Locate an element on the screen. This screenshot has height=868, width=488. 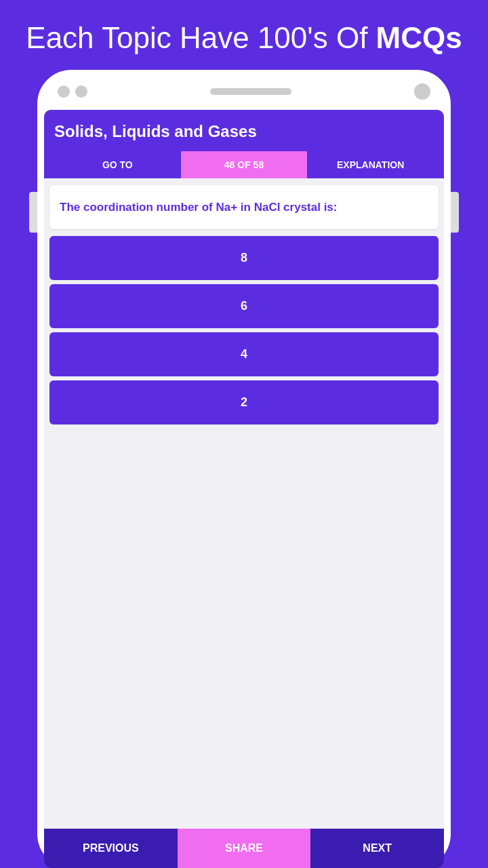
next-button: NEXT is located at coordinates (377, 848).